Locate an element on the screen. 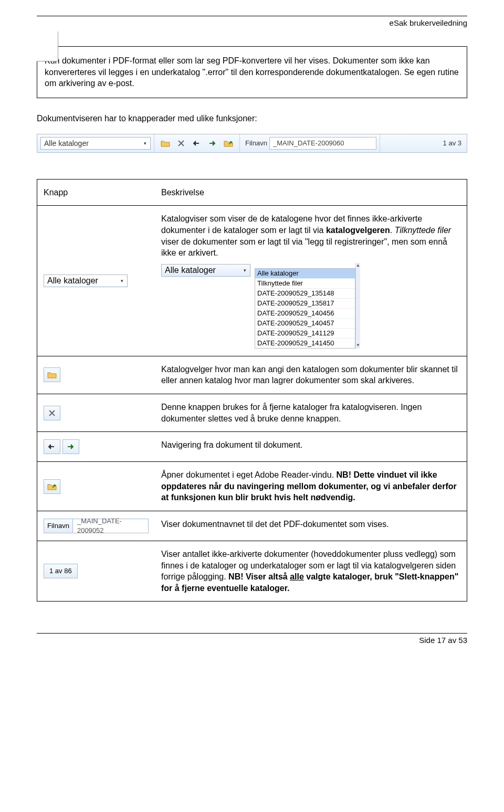 The height and width of the screenshot is (812, 504). catalog-dropdown-sample: Alle kataloger ▾ is located at coordinates (86, 281).